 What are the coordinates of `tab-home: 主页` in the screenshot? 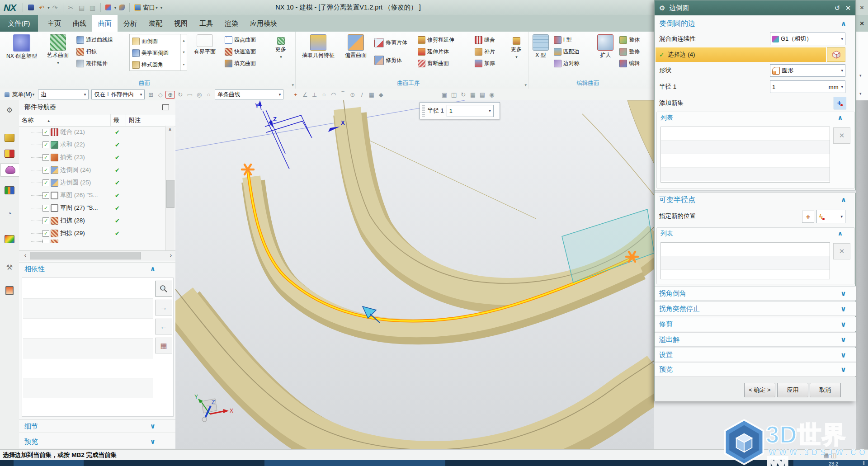 It's located at (54, 24).